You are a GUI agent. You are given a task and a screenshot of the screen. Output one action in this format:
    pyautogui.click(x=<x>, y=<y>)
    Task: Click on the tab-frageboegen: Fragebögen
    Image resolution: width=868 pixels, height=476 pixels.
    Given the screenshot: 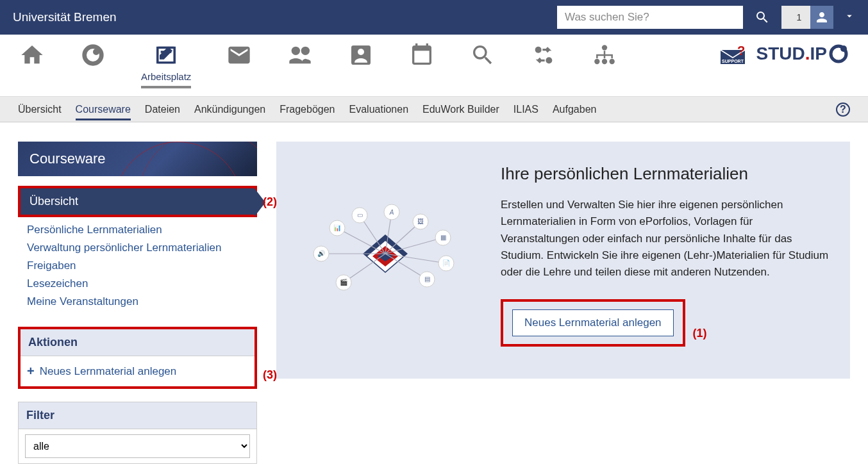 What is the action you would take?
    pyautogui.click(x=307, y=110)
    